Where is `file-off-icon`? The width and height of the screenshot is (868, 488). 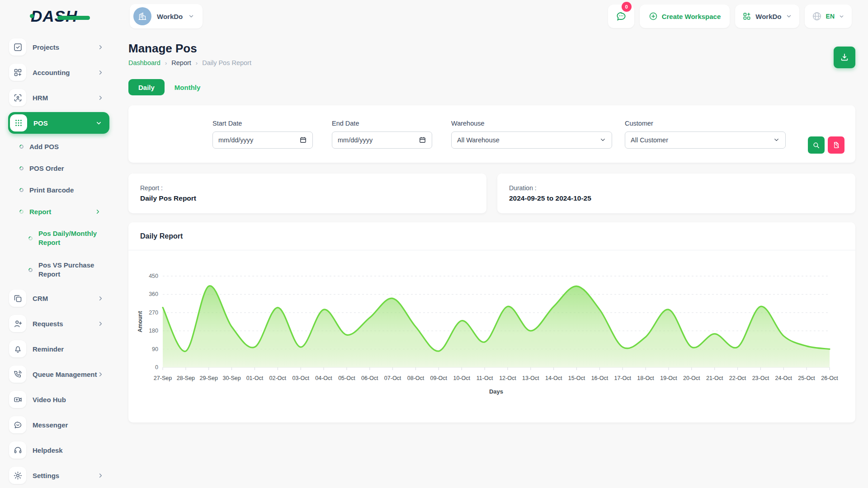 file-off-icon is located at coordinates (836, 145).